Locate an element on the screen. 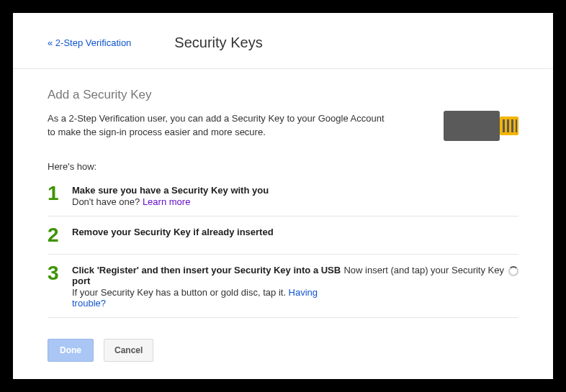  step-1: 1 Make sure you have a Security Key with… is located at coordinates (283, 197).